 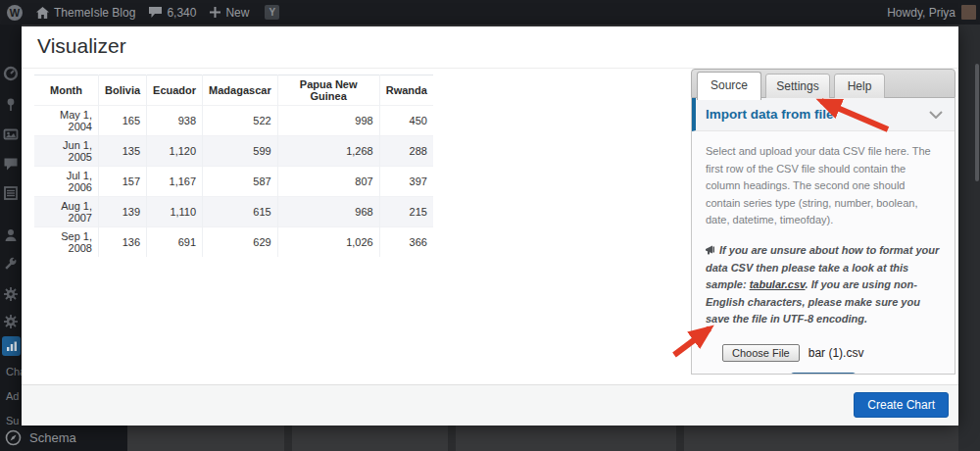 I want to click on table-cell: 1,268, so click(x=328, y=151).